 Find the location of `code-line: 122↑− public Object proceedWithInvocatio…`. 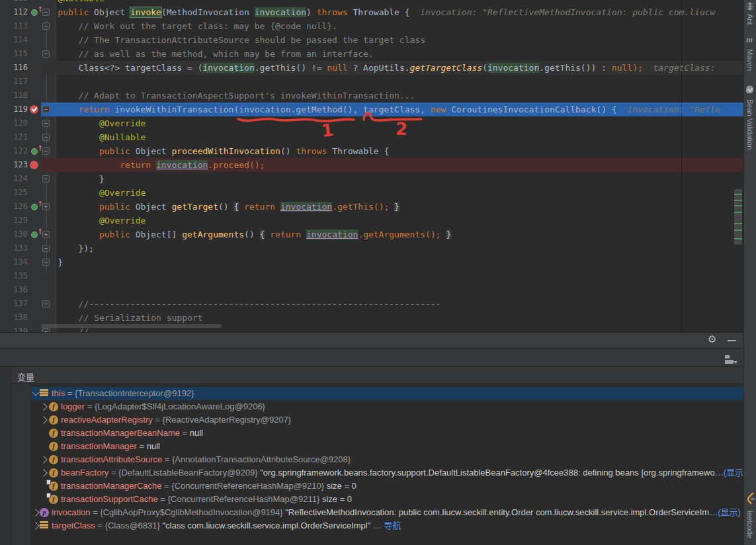

code-line: 122↑− public Object proceedWithInvocatio… is located at coordinates (372, 151).